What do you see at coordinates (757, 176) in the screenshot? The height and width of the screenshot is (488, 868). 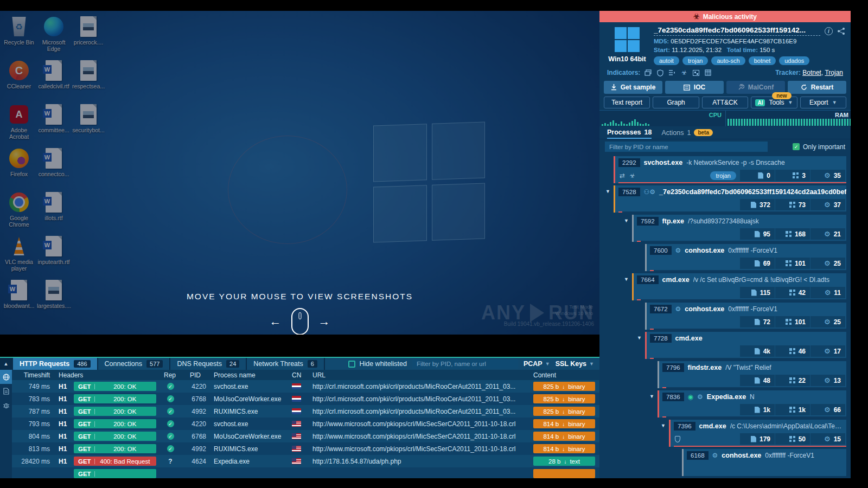 I see `files-count: 0` at bounding box center [757, 176].